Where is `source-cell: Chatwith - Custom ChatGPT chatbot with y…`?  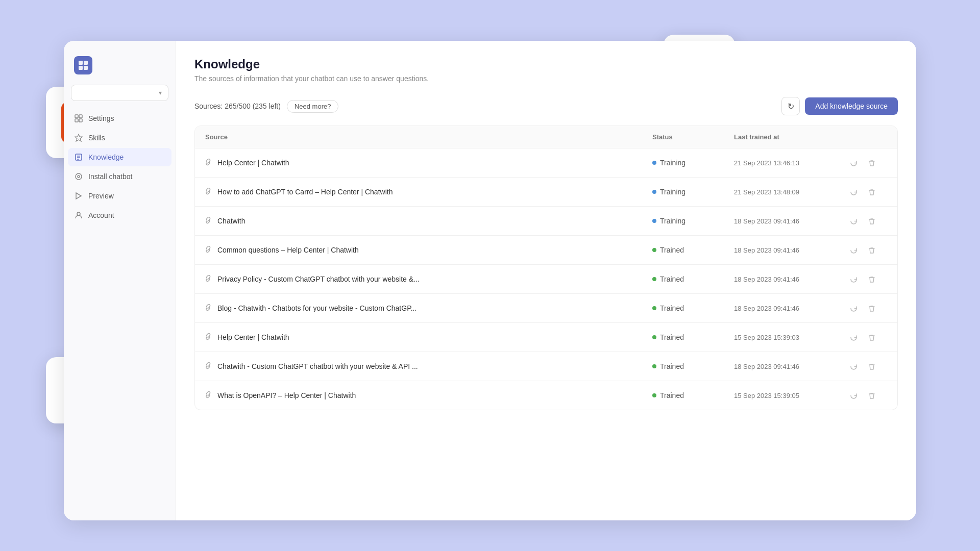
source-cell: Chatwith - Custom ChatGPT chatbot with y… is located at coordinates (429, 366).